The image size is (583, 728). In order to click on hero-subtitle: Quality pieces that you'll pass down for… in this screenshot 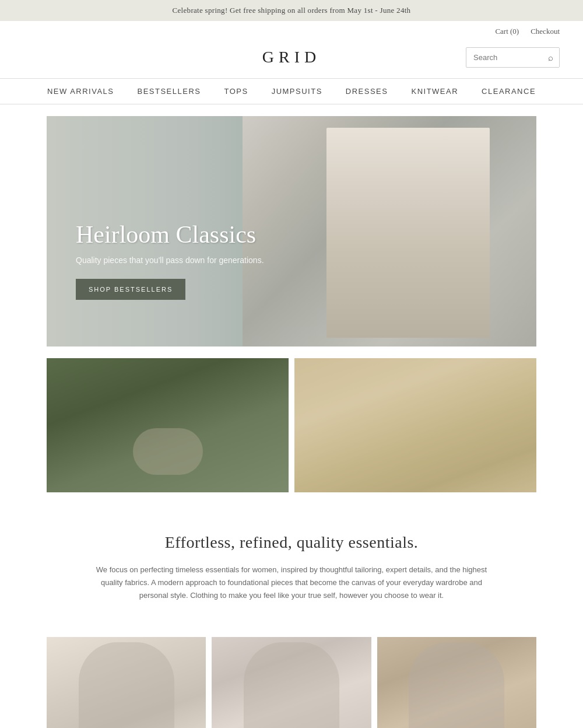, I will do `click(170, 260)`.